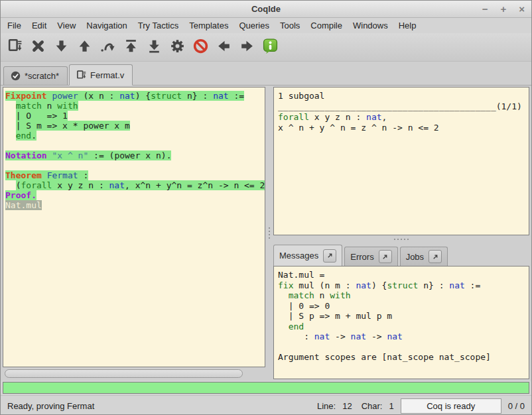 The width and height of the screenshot is (532, 415). Describe the element at coordinates (415, 257) in the screenshot. I see `tab-label: Jobs` at that location.